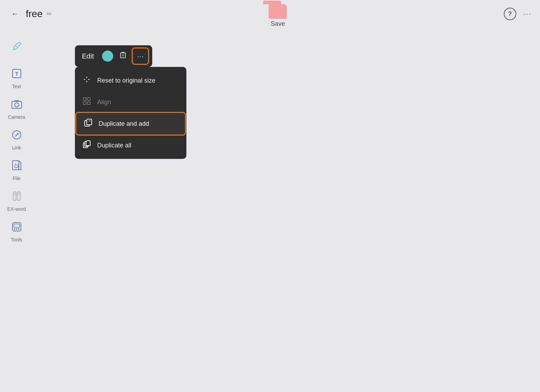 This screenshot has height=392, width=540. Describe the element at coordinates (17, 78) in the screenshot. I see `sidebar-item-text: T Text` at that location.